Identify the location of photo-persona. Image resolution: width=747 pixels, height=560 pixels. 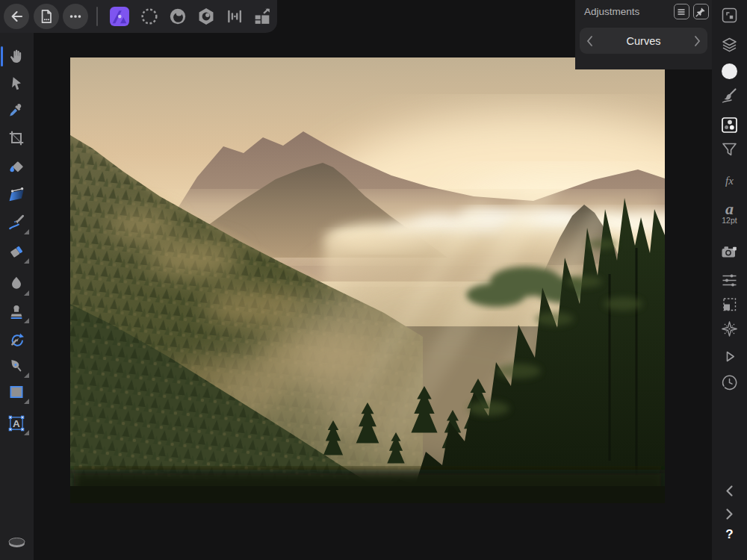
(120, 16).